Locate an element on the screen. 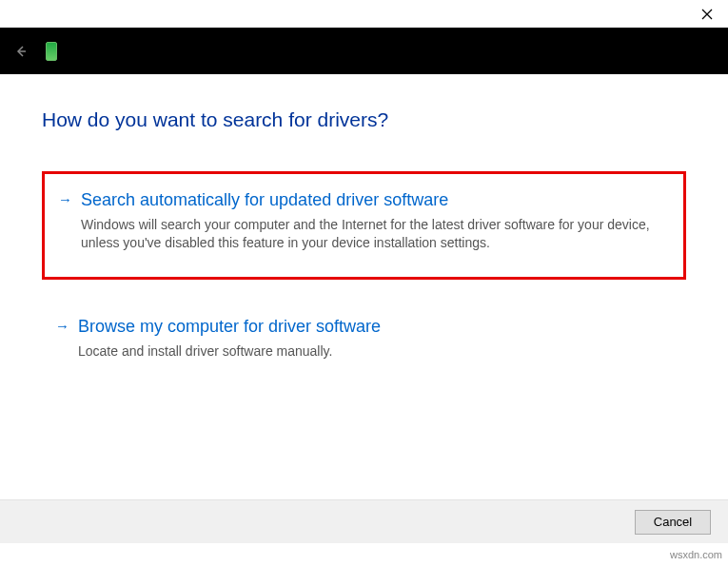  dialog-footer: Cancel is located at coordinates (364, 521).